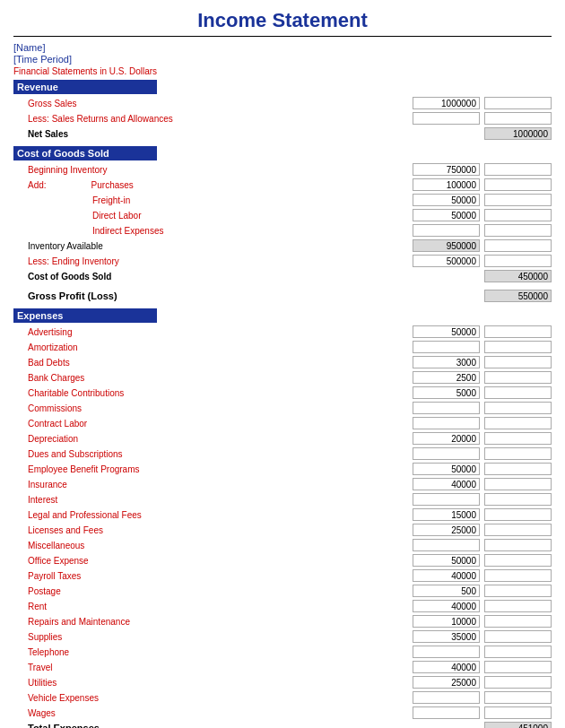 The image size is (565, 728). I want to click on expense-col1-3: 2500, so click(447, 377).